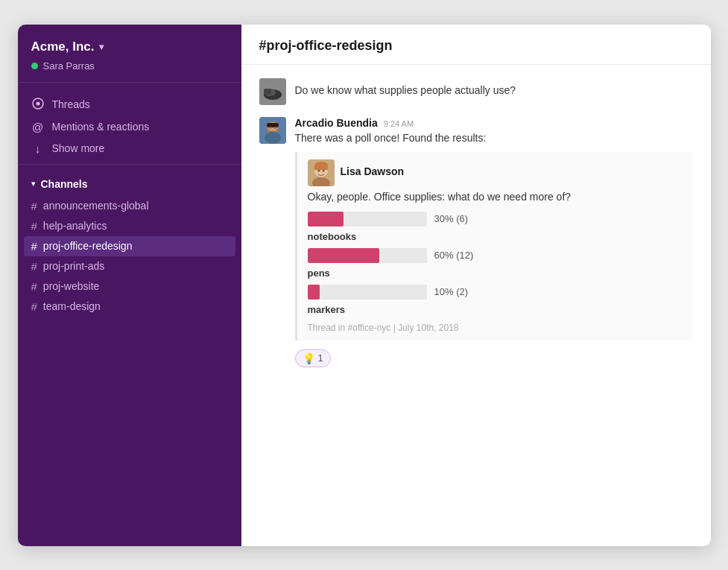 The height and width of the screenshot is (570, 728). Describe the element at coordinates (130, 227) in the screenshot. I see `sidebar-item-help-analytics: # help-analytics` at that location.